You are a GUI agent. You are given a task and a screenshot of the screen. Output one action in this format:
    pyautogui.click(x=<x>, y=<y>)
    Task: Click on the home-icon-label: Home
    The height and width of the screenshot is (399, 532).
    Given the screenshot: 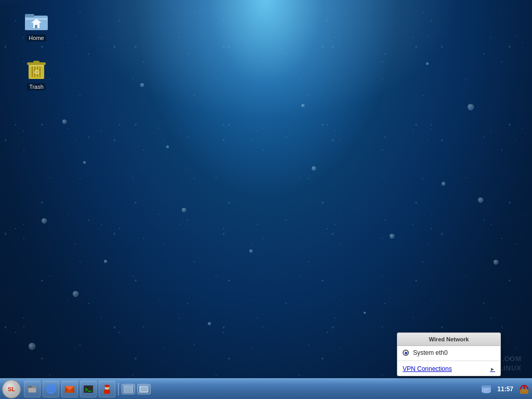 What is the action you would take?
    pyautogui.click(x=36, y=38)
    